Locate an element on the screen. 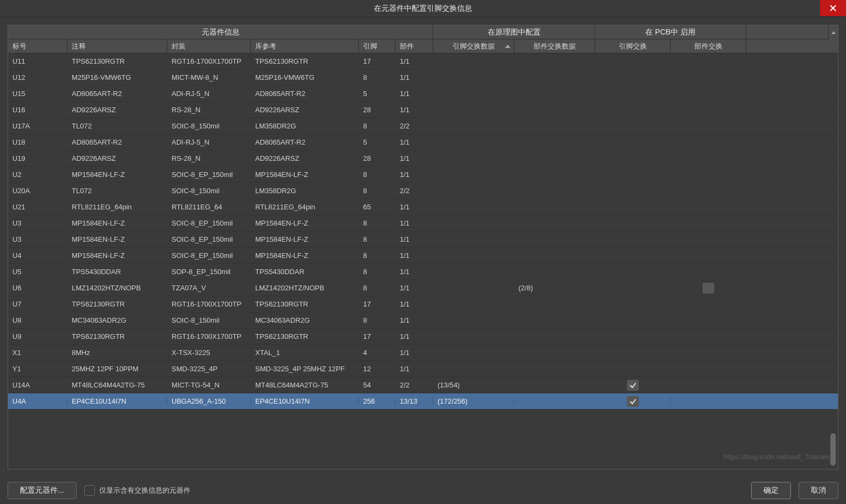 This screenshot has height=504, width=846. sort-ascending-icon is located at coordinates (508, 46).